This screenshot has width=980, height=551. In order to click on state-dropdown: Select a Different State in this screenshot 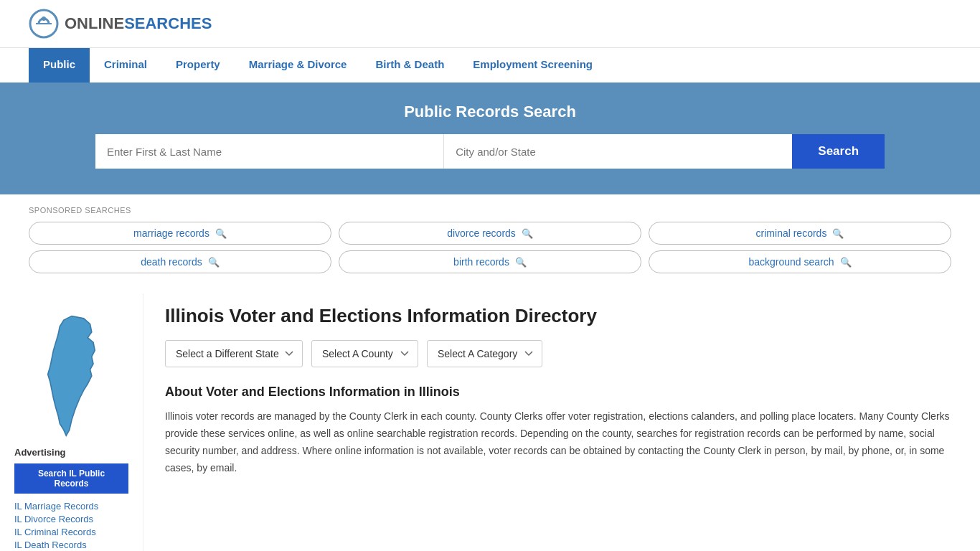, I will do `click(234, 354)`.